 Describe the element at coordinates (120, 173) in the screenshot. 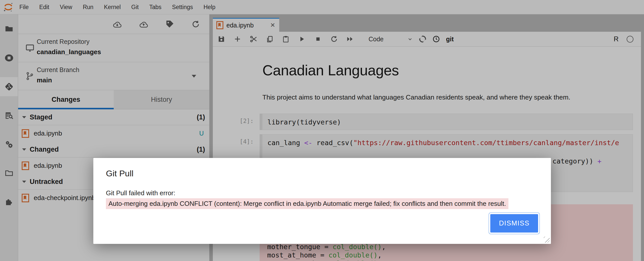

I see `dialog-title: Git Pull` at that location.